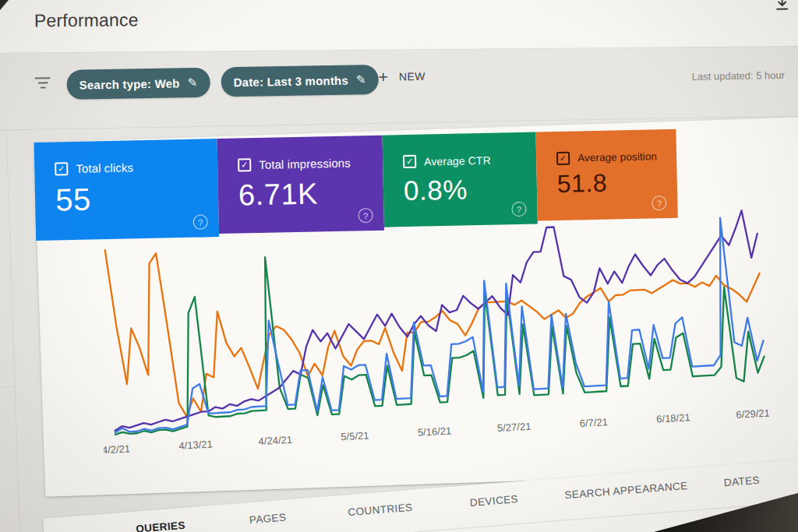 The height and width of the screenshot is (532, 798). Describe the element at coordinates (617, 157) in the screenshot. I see `card-label: Average position` at that location.